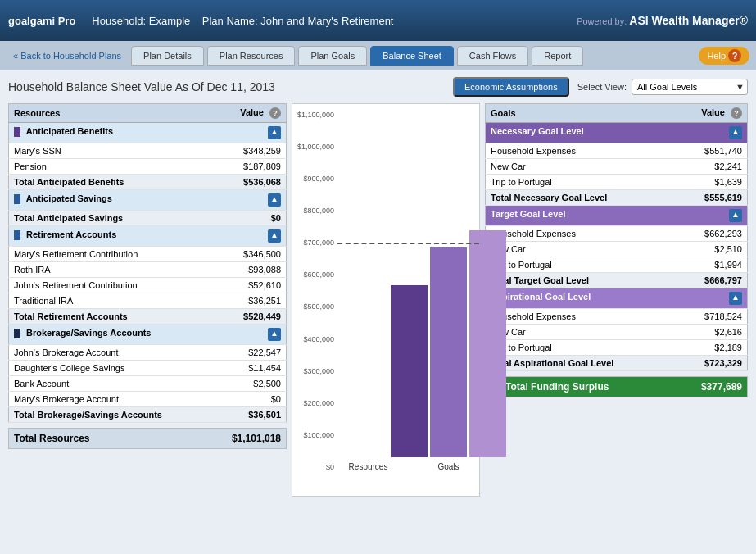  What do you see at coordinates (252, 302) in the screenshot?
I see `traditional-ira-value: $36,251` at bounding box center [252, 302].